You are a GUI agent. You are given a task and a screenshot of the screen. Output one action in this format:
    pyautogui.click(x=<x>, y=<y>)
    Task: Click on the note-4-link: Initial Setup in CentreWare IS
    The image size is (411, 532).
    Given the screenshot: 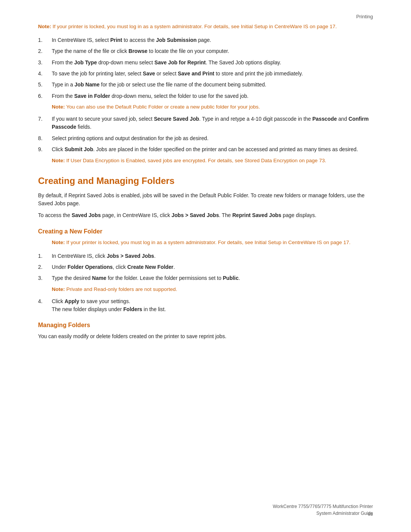 What is the action you would take?
    pyautogui.click(x=288, y=242)
    